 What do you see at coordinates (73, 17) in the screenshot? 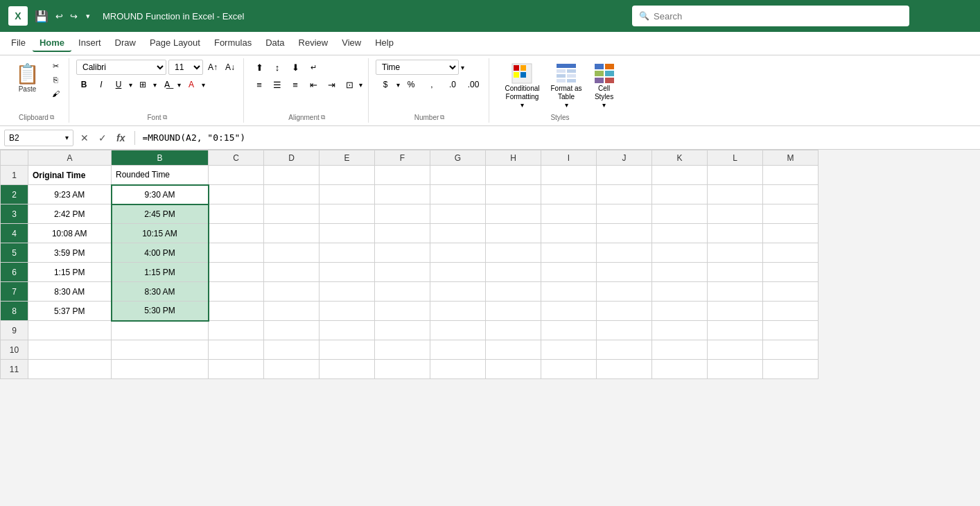
I see `redo-button: ↪` at bounding box center [73, 17].